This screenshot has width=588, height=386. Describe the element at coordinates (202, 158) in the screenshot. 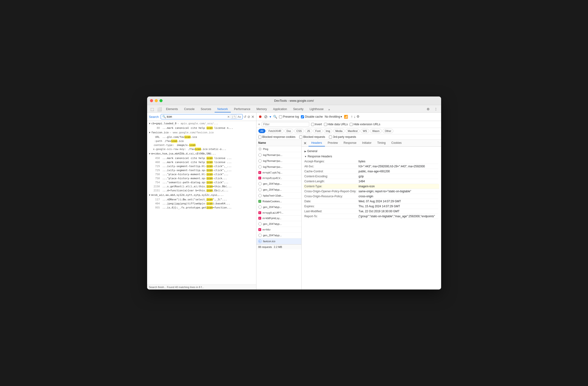

I see `list-item: 450 ...mark canonical cite help icon lic…` at that location.